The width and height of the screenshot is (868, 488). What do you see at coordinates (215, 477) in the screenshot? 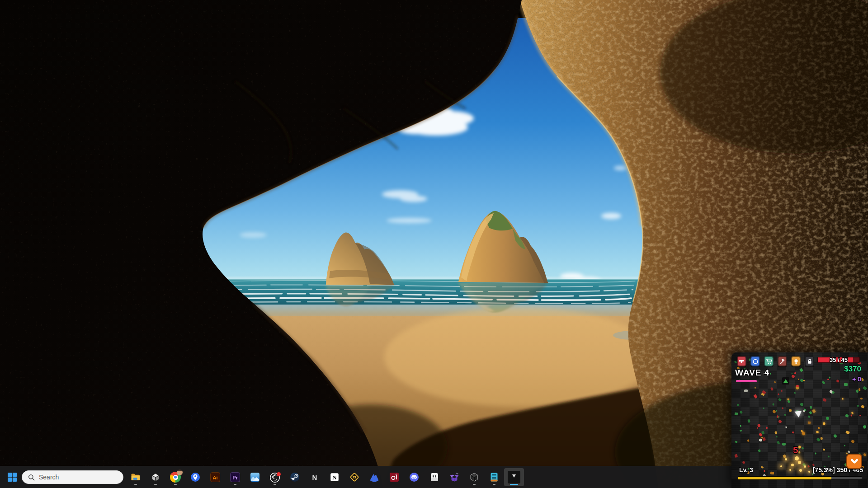
I see `taskbar-illustrator-button: Ai` at bounding box center [215, 477].